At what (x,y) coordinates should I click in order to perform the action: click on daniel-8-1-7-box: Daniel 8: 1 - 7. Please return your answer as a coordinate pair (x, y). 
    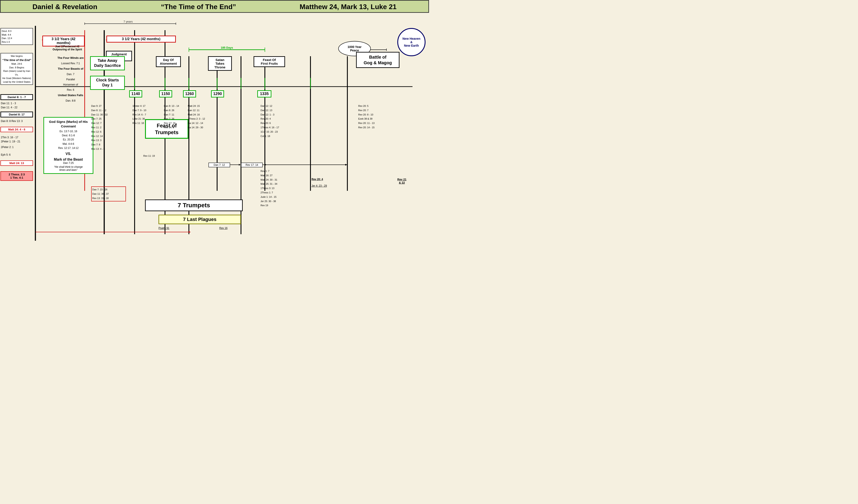
    Looking at the image, I should click on (17, 97).